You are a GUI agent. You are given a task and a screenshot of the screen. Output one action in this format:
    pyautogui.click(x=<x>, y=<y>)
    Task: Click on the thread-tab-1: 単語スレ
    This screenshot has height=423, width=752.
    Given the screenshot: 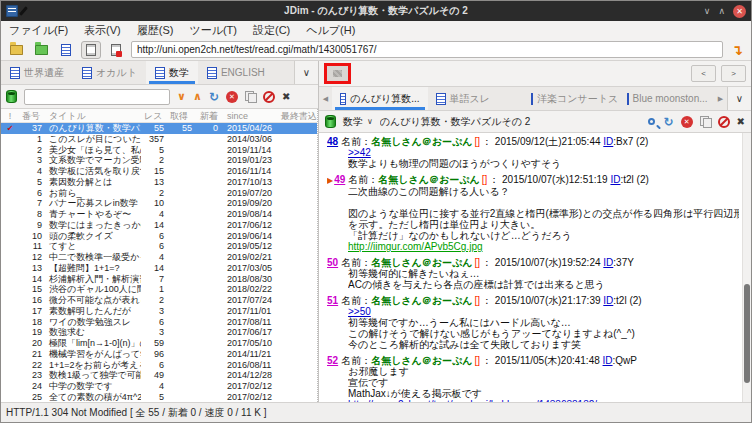 What is the action you would take?
    pyautogui.click(x=476, y=98)
    